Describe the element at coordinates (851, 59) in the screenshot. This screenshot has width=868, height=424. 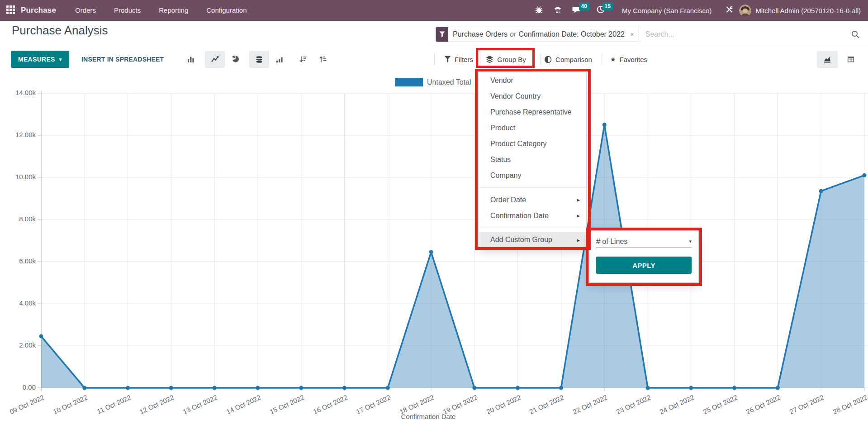
I see `pivot-view-icon` at that location.